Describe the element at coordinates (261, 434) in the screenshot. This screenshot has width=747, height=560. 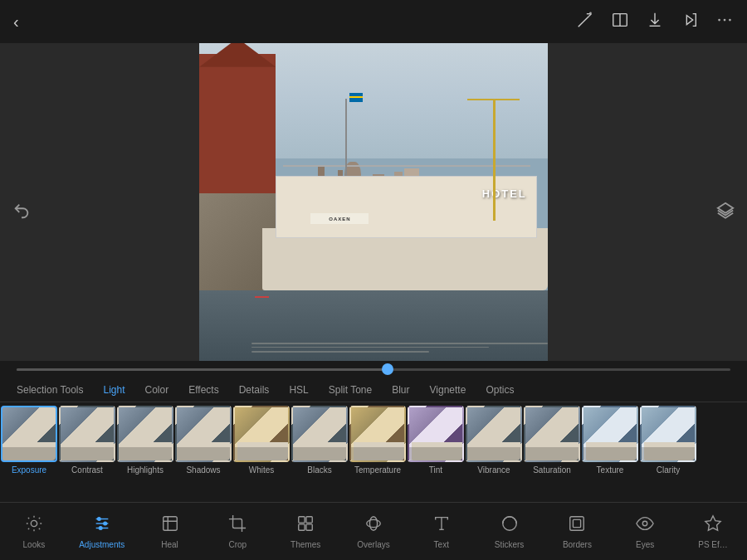
I see `filter-thumb-whites` at that location.